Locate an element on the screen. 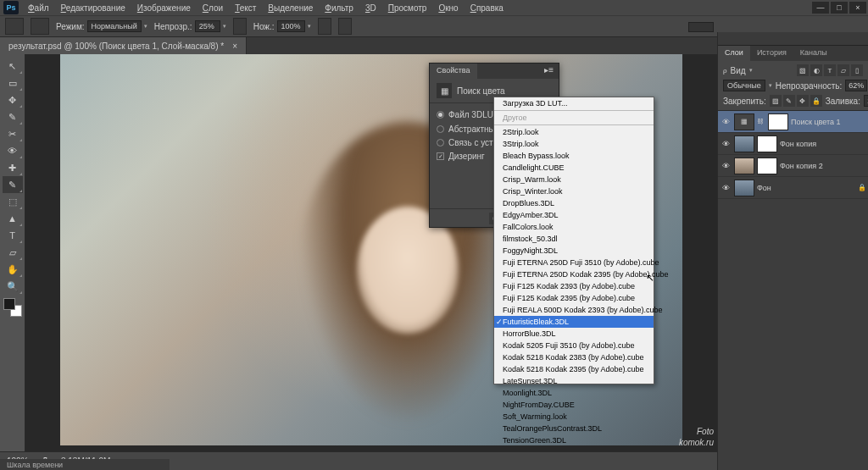 The height and width of the screenshot is (470, 868). filter-smart-icon: ▯ is located at coordinates (857, 70).